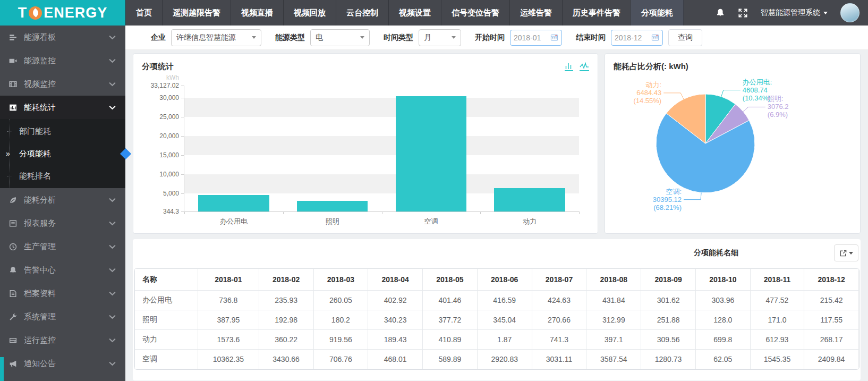 The image size is (868, 381). Describe the element at coordinates (559, 280) in the screenshot. I see `table-column-header: 2018-07` at that location.